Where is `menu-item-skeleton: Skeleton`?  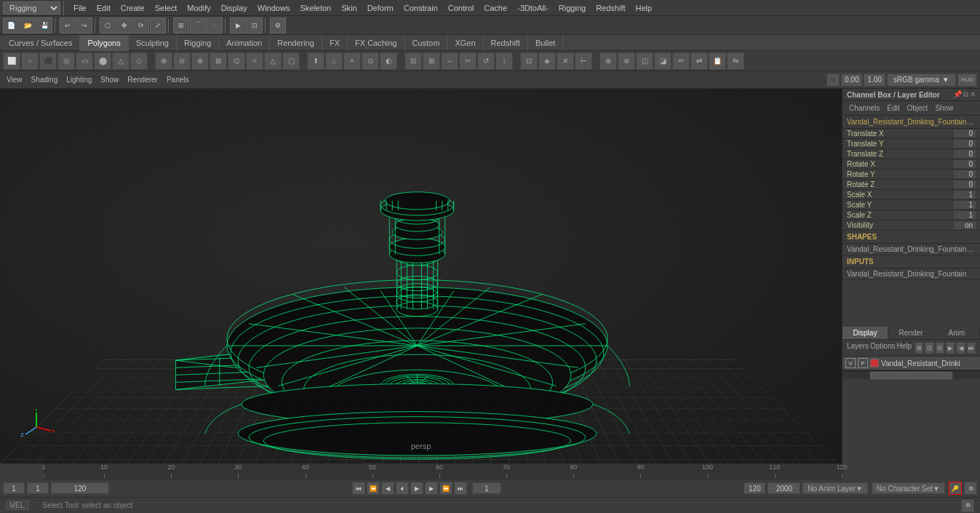
menu-item-skeleton: Skeleton is located at coordinates (316, 8).